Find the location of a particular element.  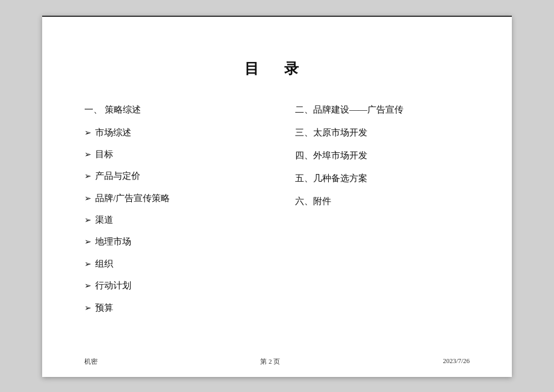

toc-item-item-market: ➢市场综述 is located at coordinates (172, 132).